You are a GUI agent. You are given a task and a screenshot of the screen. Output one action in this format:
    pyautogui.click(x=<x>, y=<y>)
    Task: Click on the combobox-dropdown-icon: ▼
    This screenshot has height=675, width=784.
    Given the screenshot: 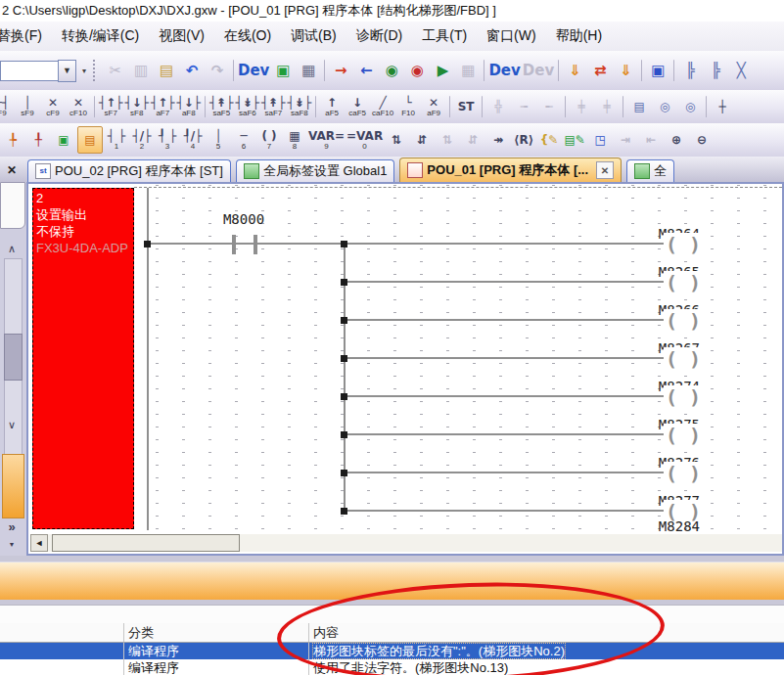 What is the action you would take?
    pyautogui.click(x=67, y=70)
    